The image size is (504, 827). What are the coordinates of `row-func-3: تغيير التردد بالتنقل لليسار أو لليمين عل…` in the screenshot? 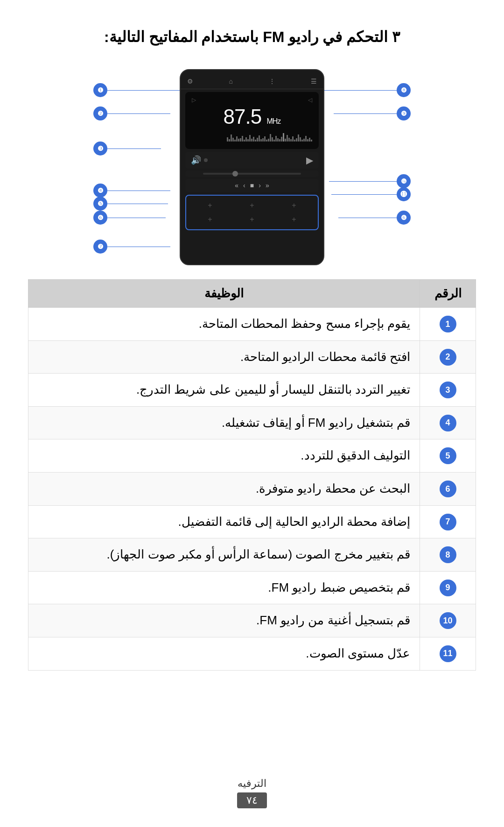 It's located at (224, 390).